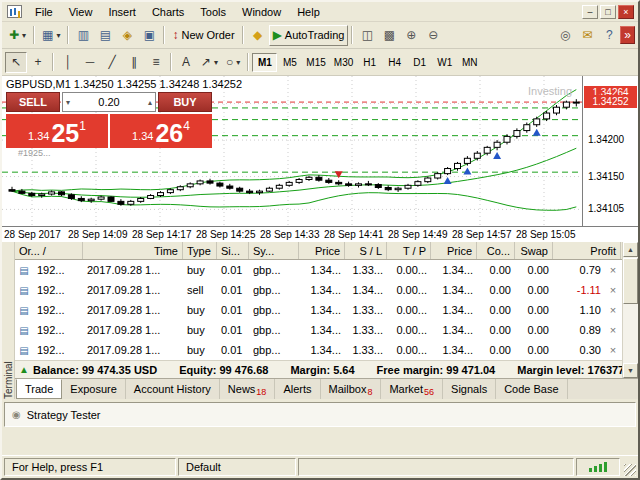  What do you see at coordinates (318, 290) in the screenshot?
I see `trade-row: ▤192...2017.09.28 1...sell0.01gbp...1.34…` at bounding box center [318, 290].